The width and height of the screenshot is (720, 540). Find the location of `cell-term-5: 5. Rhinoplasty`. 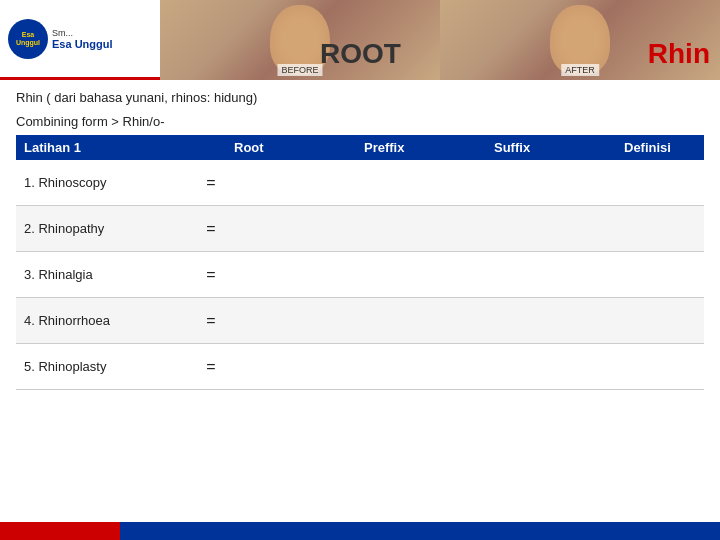

cell-term-5: 5. Rhinoplasty is located at coordinates (106, 366).